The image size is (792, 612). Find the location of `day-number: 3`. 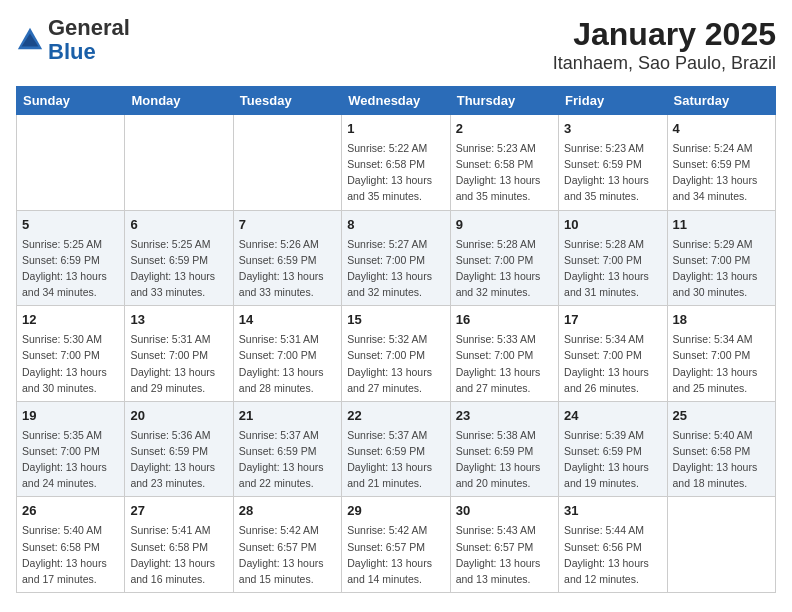

day-number: 3 is located at coordinates (612, 129).